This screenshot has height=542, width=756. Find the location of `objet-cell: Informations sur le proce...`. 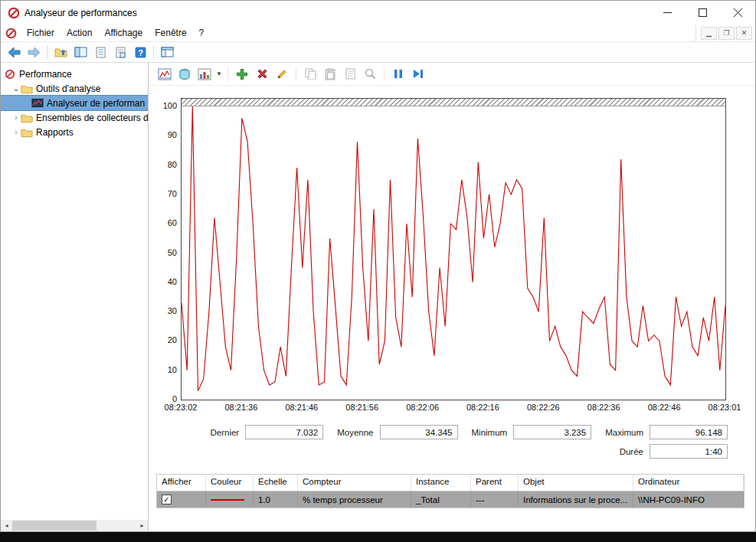

objet-cell: Informations sur le proce... is located at coordinates (576, 499).